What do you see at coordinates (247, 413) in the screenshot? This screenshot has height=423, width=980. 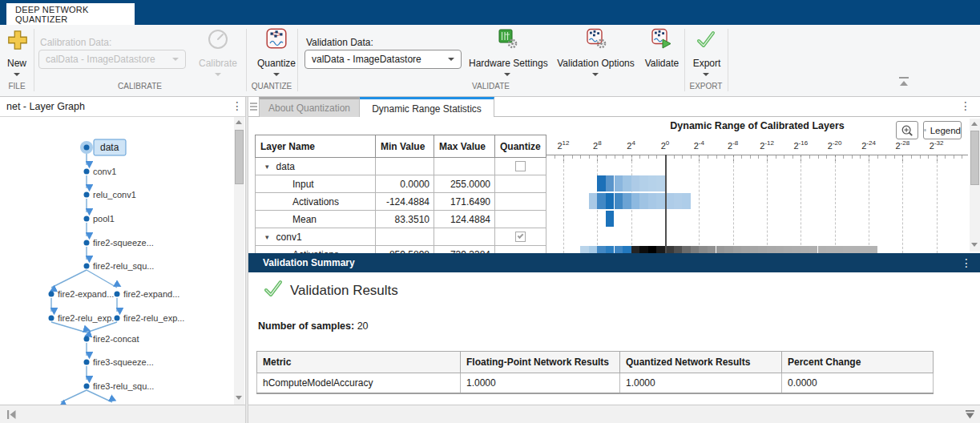 I see `status-bar-divider` at bounding box center [247, 413].